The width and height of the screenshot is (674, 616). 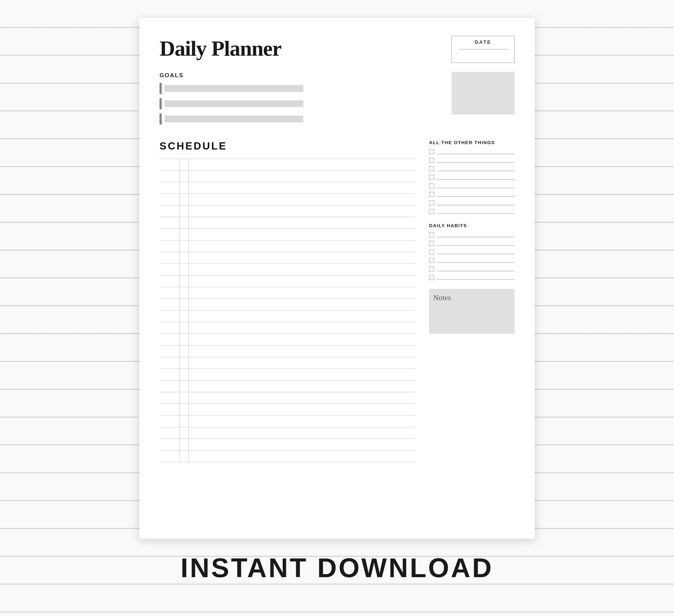 What do you see at coordinates (472, 237) in the screenshot?
I see `right-col: ALL THE OTHER THINGS DAILY HABITS` at bounding box center [472, 237].